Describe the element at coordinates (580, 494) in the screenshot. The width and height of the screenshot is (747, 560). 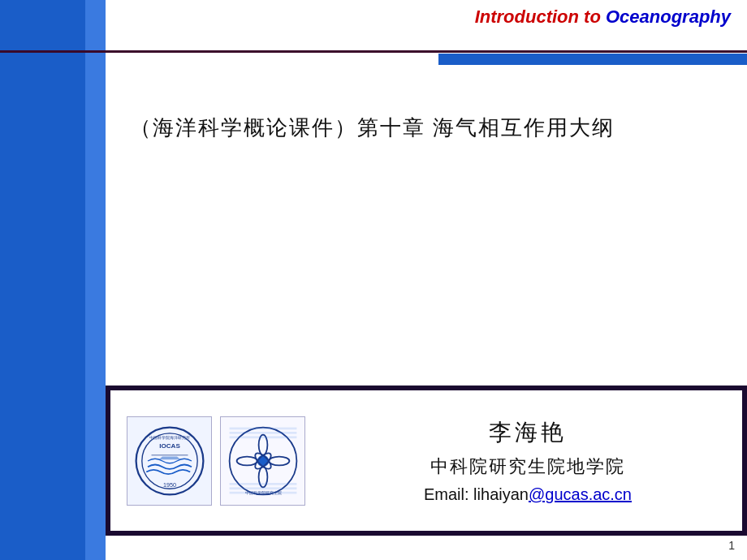
I see `email-domain: @gucas.ac.cn` at that location.